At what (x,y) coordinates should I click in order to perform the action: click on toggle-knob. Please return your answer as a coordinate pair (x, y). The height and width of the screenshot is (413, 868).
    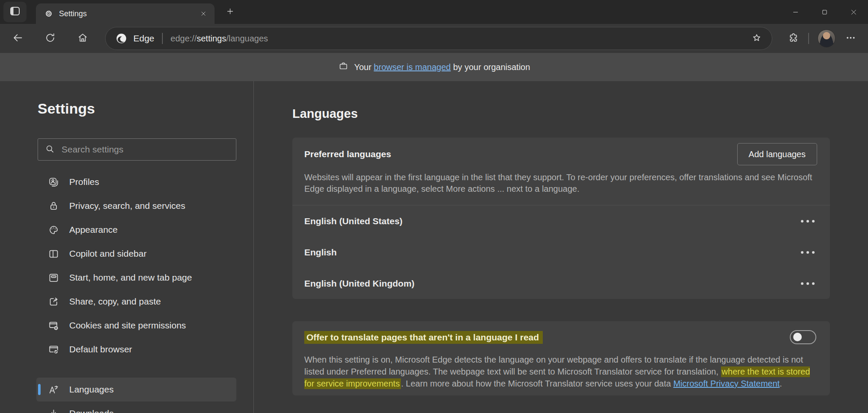
    Looking at the image, I should click on (797, 337).